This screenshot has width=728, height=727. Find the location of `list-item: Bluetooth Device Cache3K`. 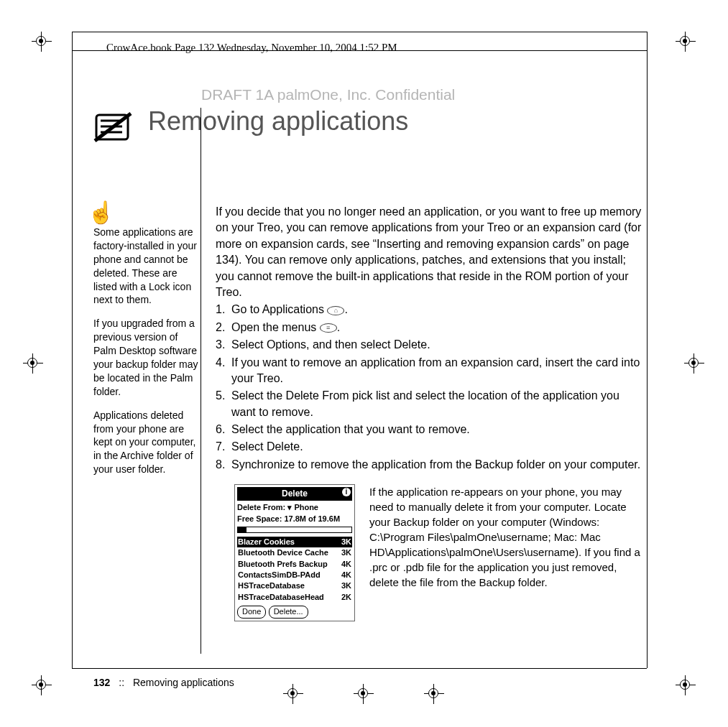

list-item: Bluetooth Device Cache3K is located at coordinates (295, 553).